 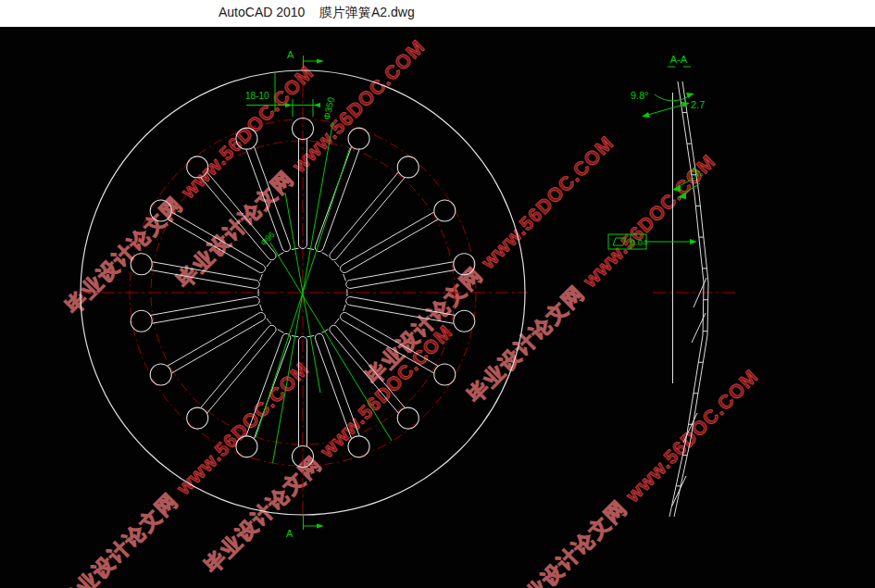 What do you see at coordinates (694, 299) in the screenshot?
I see `side-view` at bounding box center [694, 299].